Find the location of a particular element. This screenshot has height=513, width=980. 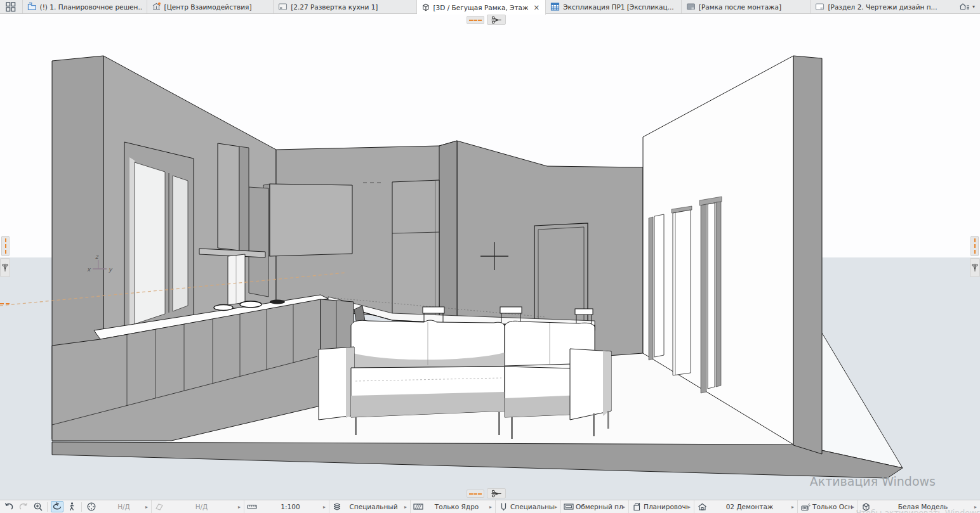

renovation-filter-flyout: Планировочн... ▸ is located at coordinates (661, 507).